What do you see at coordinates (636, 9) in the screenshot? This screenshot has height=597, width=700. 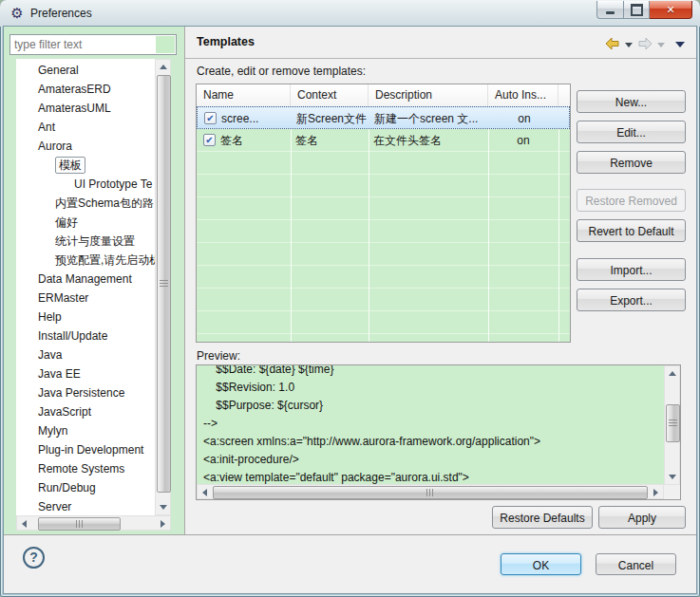 I see `maximize-button` at bounding box center [636, 9].